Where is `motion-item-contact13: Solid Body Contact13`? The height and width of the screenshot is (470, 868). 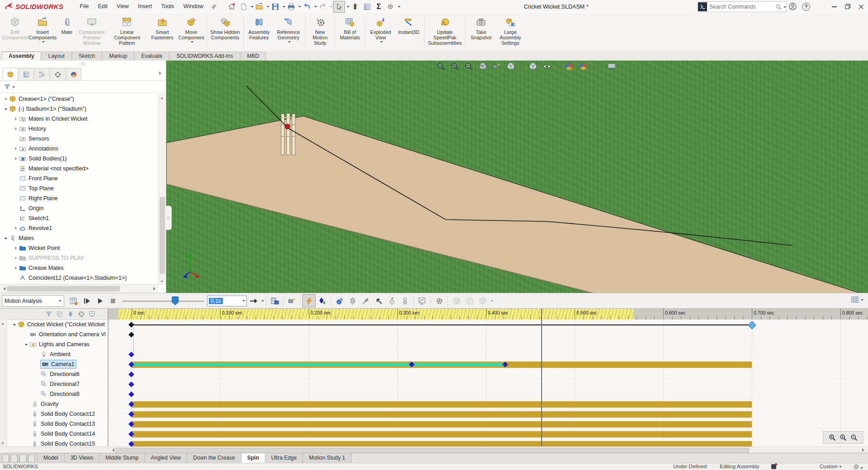 motion-item-contact13: Solid Body Contact13 is located at coordinates (57, 424).